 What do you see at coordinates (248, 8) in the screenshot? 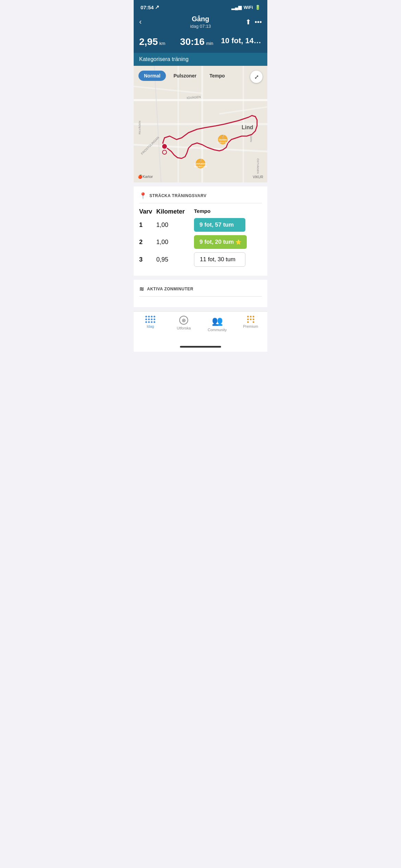
I see `wifi-icon: WiFi` at bounding box center [248, 8].